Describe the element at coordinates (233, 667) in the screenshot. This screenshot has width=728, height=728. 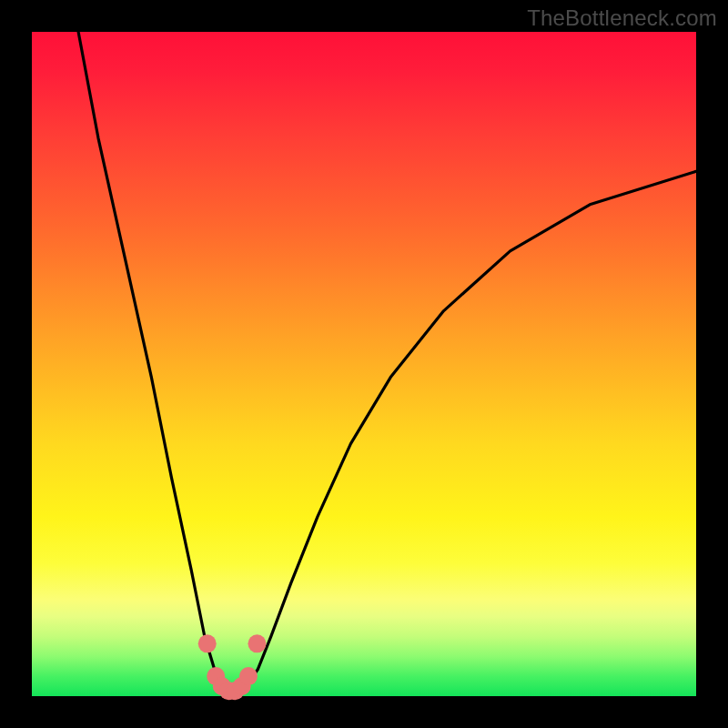
I see `marker-group` at that location.